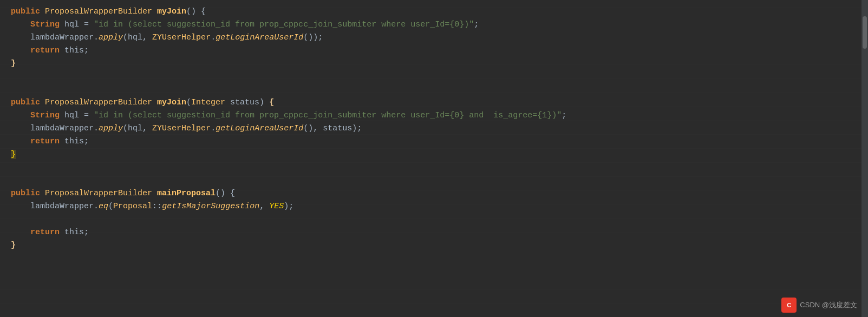  I want to click on keyword-return-1: return, so click(48, 51).